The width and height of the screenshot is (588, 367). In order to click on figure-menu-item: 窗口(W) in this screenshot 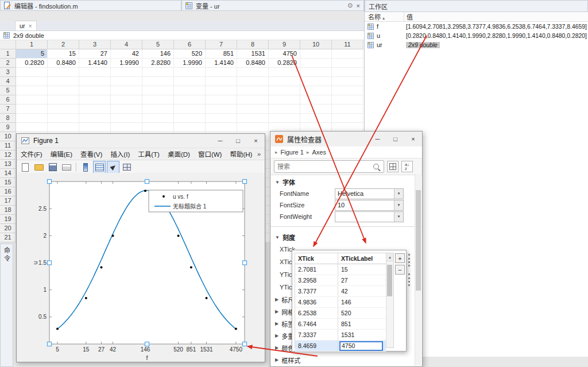, I will do `click(210, 154)`.